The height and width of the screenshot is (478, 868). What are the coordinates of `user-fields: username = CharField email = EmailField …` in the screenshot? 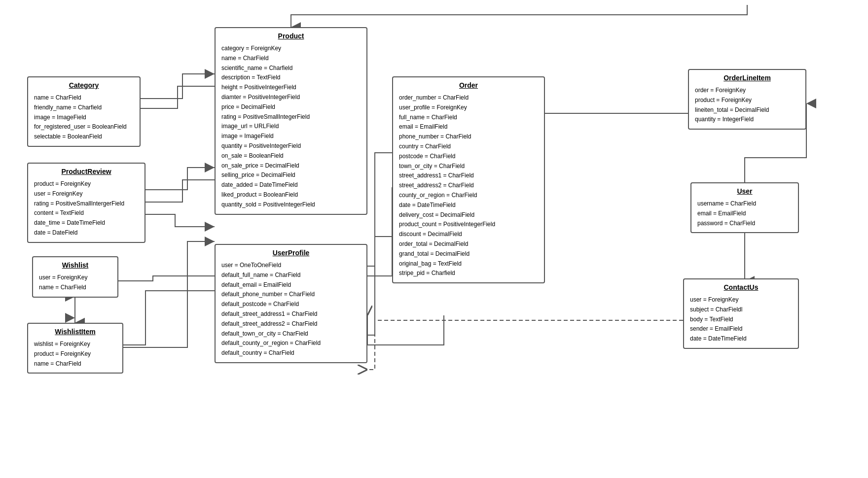 It's located at (745, 214).